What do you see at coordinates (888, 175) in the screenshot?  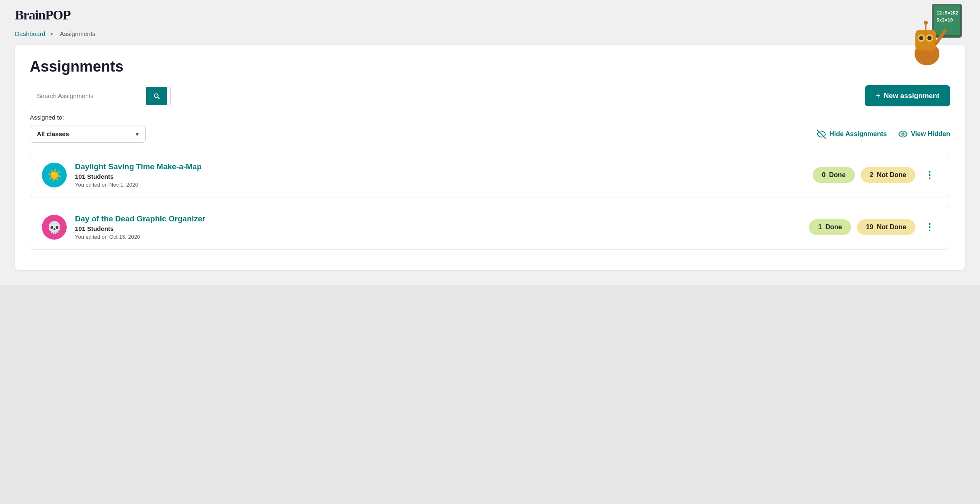 I see `not-done-badge: 2 Not Done` at bounding box center [888, 175].